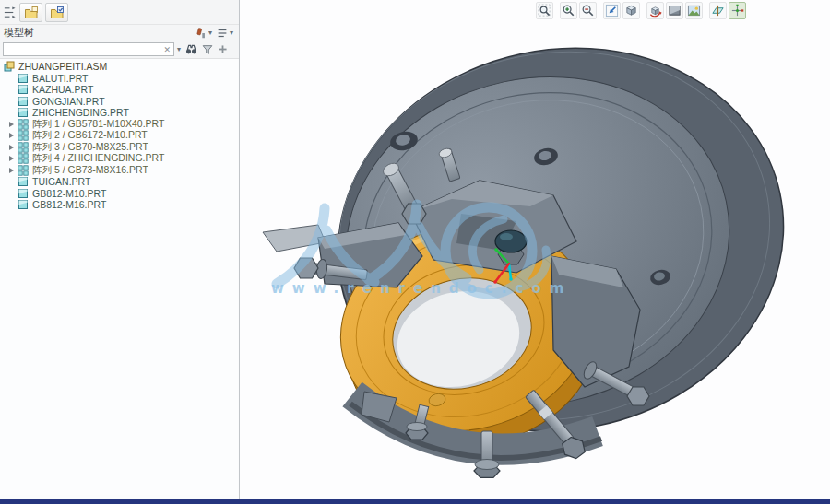 This screenshot has height=504, width=830. What do you see at coordinates (203, 33) in the screenshot?
I see `tree-filters-button: ▾` at bounding box center [203, 33].